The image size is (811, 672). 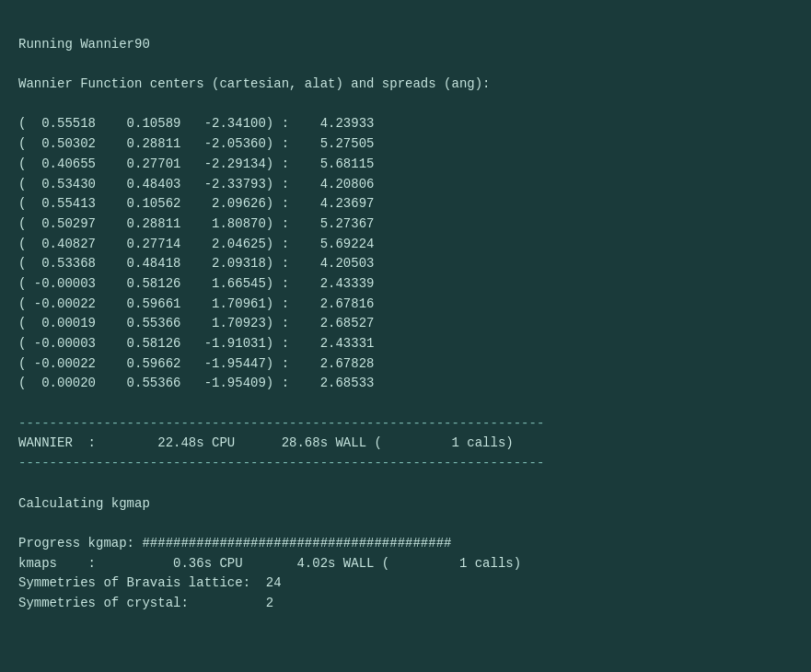 I want to click on table-row: ( 0.40827 0.27714 2.04625) : 5.69224, so click(x=405, y=245).